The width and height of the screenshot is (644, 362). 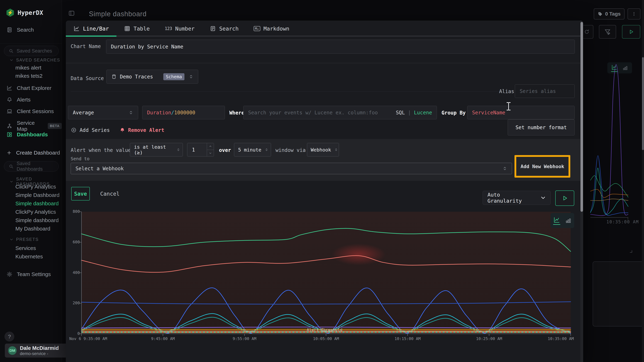 I want to click on add-new-webhook-button: Add New Webhook, so click(x=542, y=166).